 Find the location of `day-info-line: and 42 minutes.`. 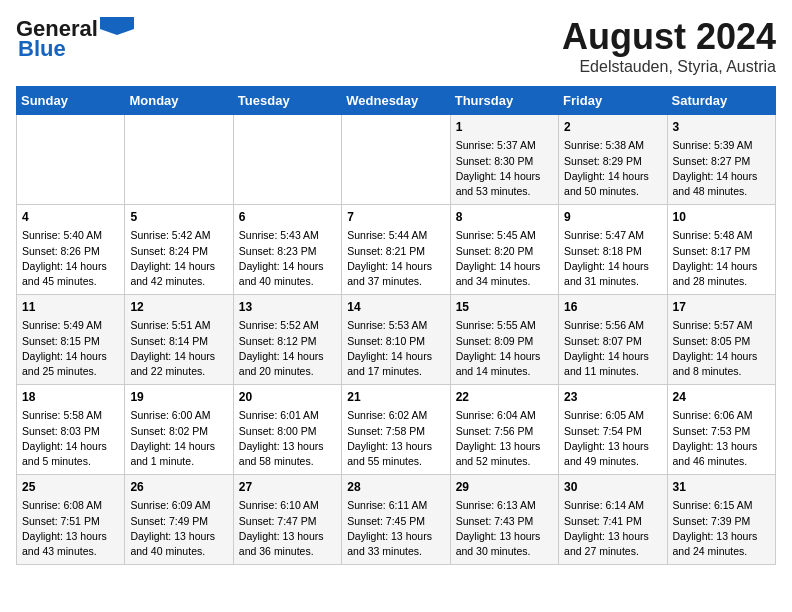

day-info-line: and 42 minutes. is located at coordinates (178, 282).